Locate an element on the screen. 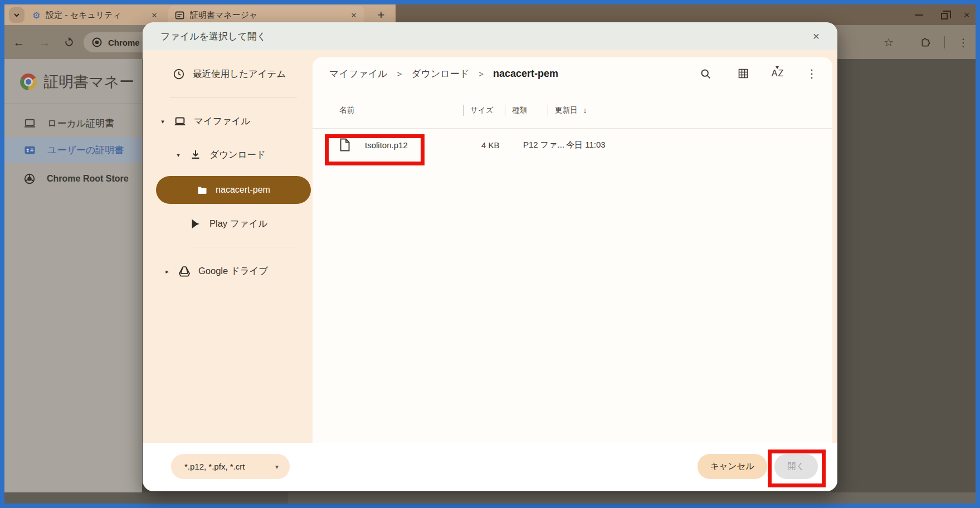 The image size is (980, 508). id-card-icon is located at coordinates (30, 150).